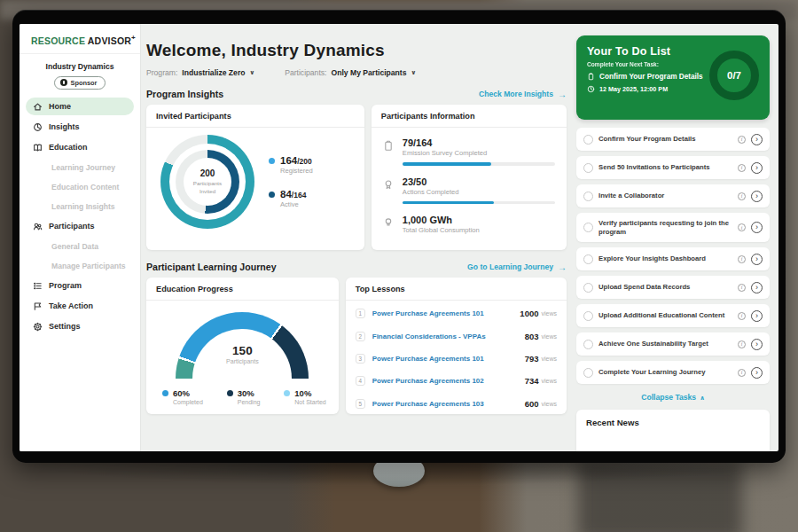  Describe the element at coordinates (213, 73) in the screenshot. I see `program-filter-value: Industrialize Zero` at that location.